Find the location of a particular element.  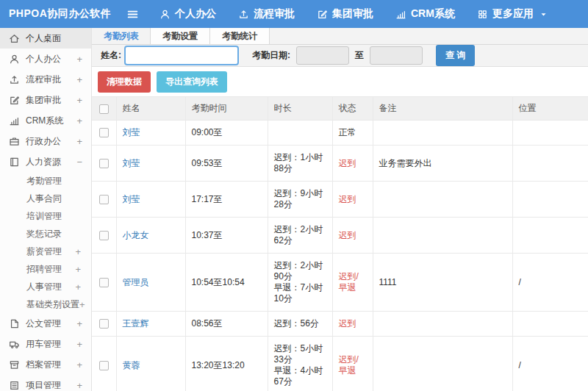

sidebar-subitem-label: 奖惩记录 is located at coordinates (44, 234).